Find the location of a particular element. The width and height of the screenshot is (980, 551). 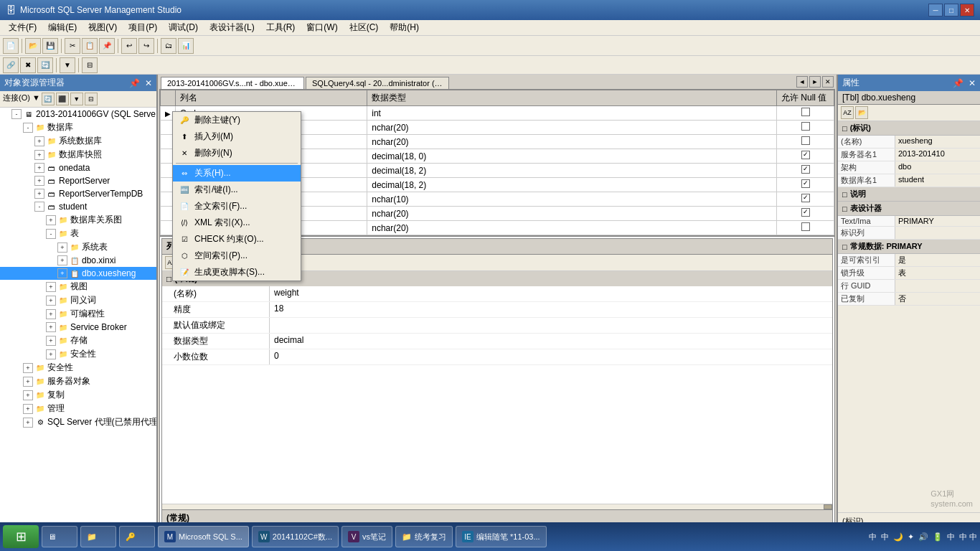

col-type-cell-6: decimal(13, 1) is located at coordinates (573, 185).